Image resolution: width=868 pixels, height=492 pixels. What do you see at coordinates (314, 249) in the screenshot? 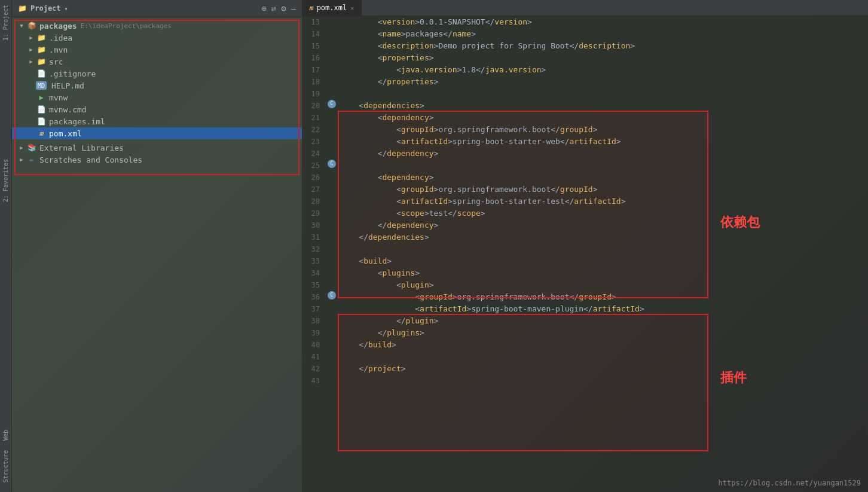
I see `line-num-32: 32` at bounding box center [314, 249].